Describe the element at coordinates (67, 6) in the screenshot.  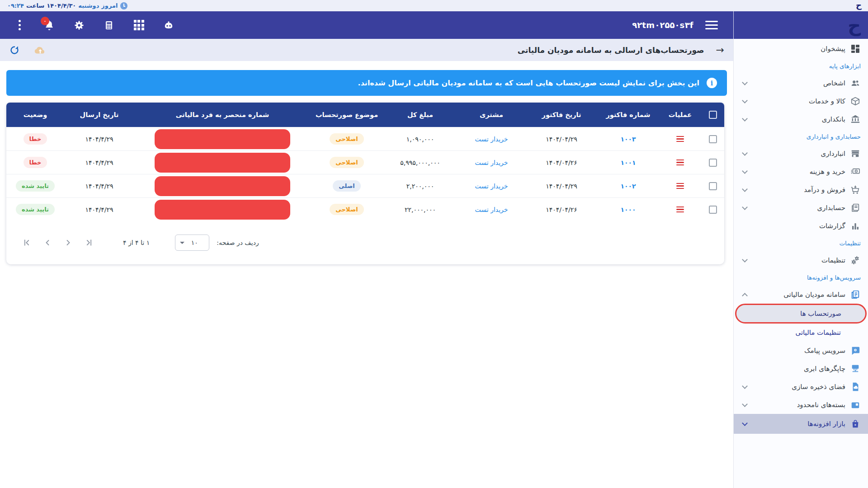
I see `date-time-chip: امروز دوشنبه ۱۴۰۴/۴/۳۰ ساعت ۰۹:۲۴` at that location.